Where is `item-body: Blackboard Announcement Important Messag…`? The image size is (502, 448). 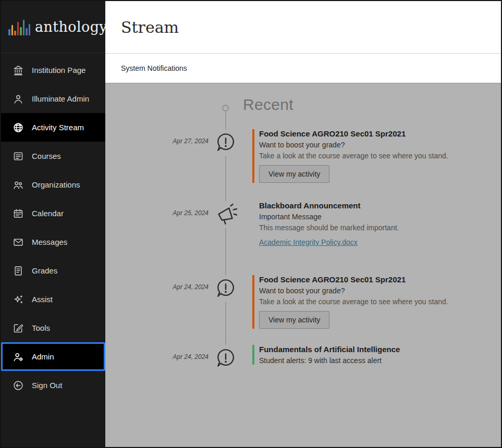
item-body: Blackboard Announcement Important Messag… is located at coordinates (366, 224).